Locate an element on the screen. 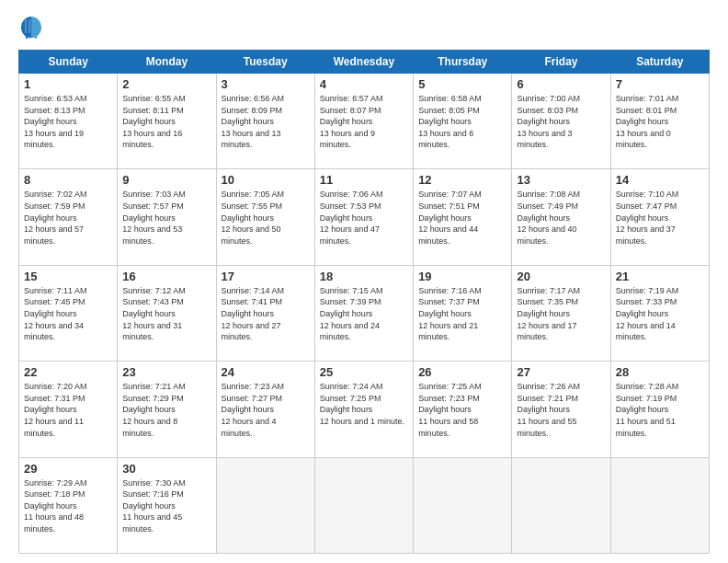 This screenshot has width=728, height=563. cell-content: Sunrise: 7:28 AMSunset: 7:19 PMDaylight … is located at coordinates (660, 410).